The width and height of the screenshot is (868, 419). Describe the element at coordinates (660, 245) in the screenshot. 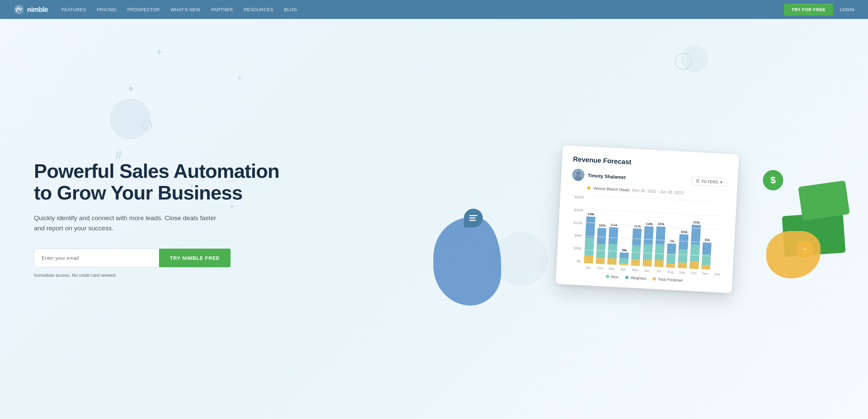

I see `bar-group-6: 121k` at that location.